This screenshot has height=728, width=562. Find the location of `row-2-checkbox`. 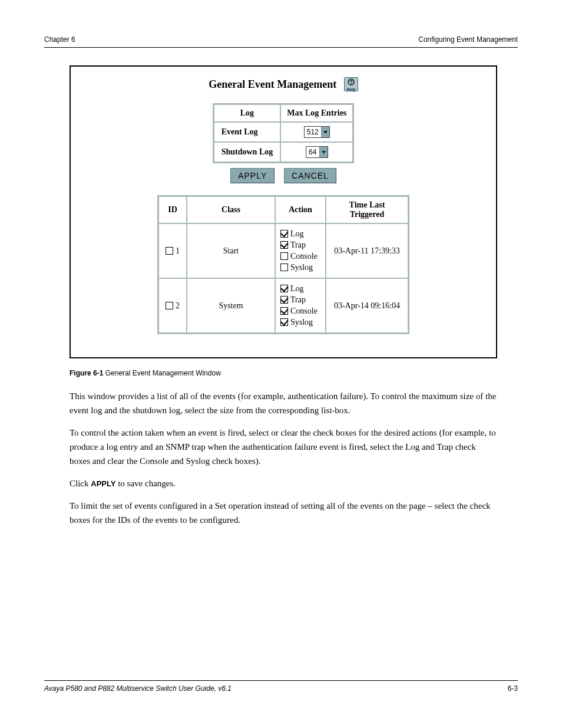

row-2-checkbox is located at coordinates (170, 305).